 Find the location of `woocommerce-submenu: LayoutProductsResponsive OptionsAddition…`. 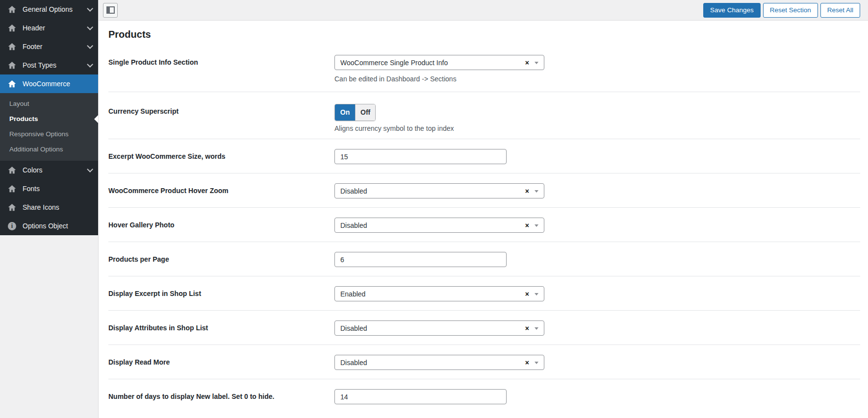

woocommerce-submenu: LayoutProductsResponsive OptionsAddition… is located at coordinates (49, 127).